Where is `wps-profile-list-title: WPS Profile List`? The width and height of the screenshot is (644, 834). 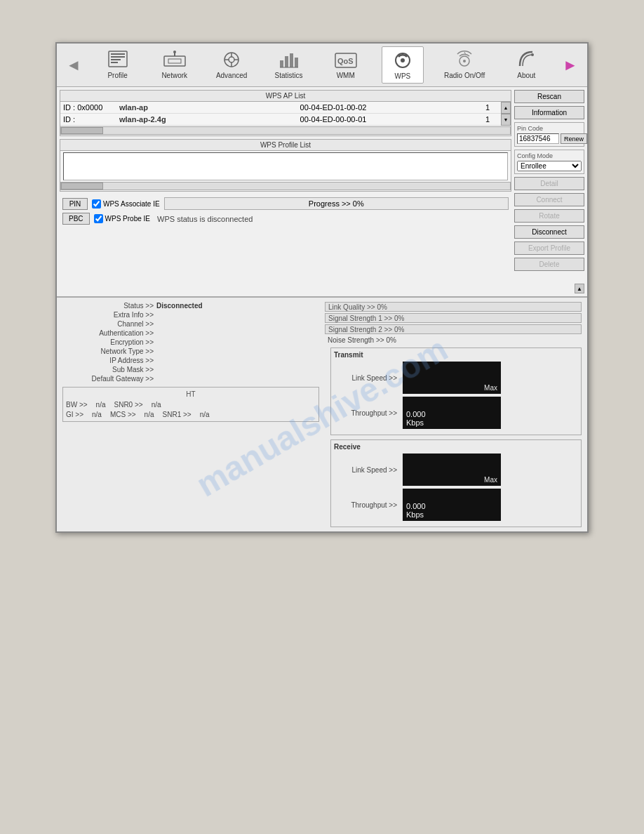
wps-profile-list-title: WPS Profile List is located at coordinates (286, 145).